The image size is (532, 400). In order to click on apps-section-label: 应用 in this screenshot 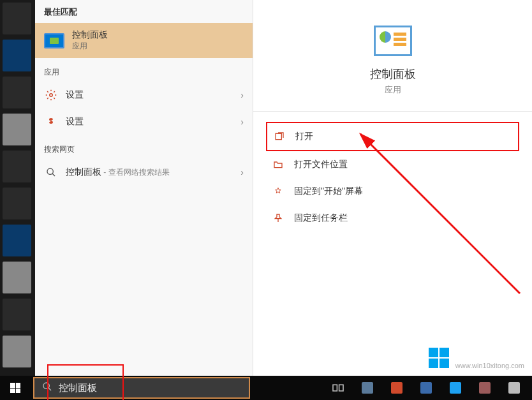, I will do `click(144, 70)`.